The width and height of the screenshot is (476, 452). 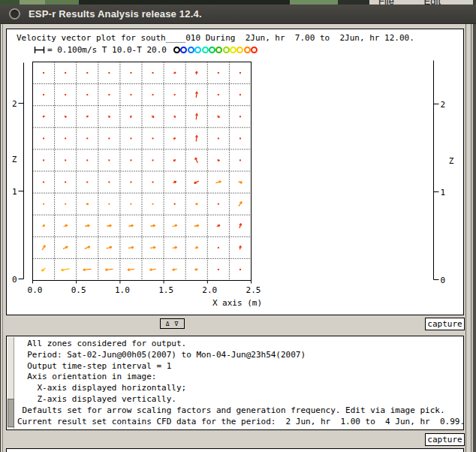 I want to click on console-scrollbar-thumb, so click(x=11, y=413).